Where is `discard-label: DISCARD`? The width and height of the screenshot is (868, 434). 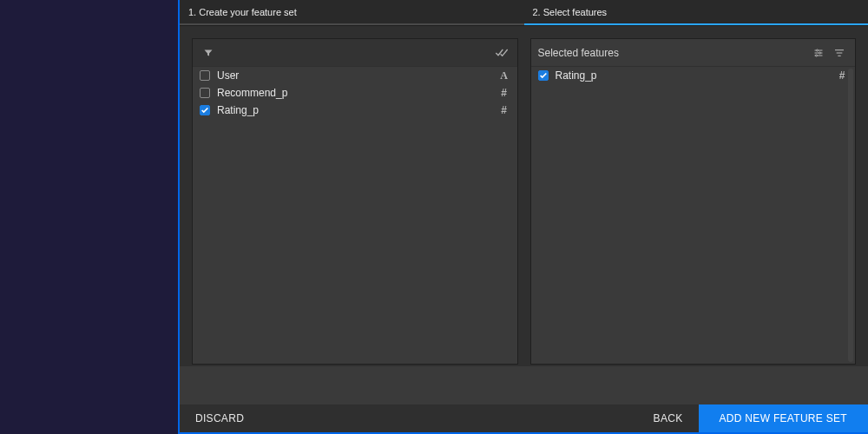 discard-label: DISCARD is located at coordinates (220, 418).